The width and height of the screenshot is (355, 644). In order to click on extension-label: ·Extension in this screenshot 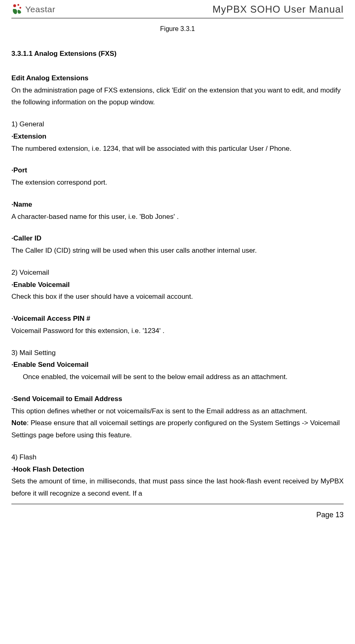, I will do `click(178, 137)`.